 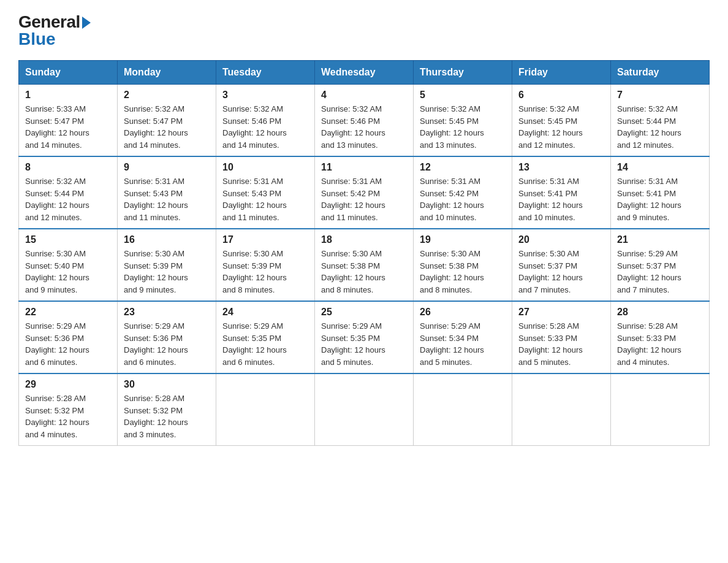 What do you see at coordinates (660, 199) in the screenshot?
I see `day-info: Sunrise: 5:31 AMSunset: 5:41 PMDaylight:…` at bounding box center [660, 199].